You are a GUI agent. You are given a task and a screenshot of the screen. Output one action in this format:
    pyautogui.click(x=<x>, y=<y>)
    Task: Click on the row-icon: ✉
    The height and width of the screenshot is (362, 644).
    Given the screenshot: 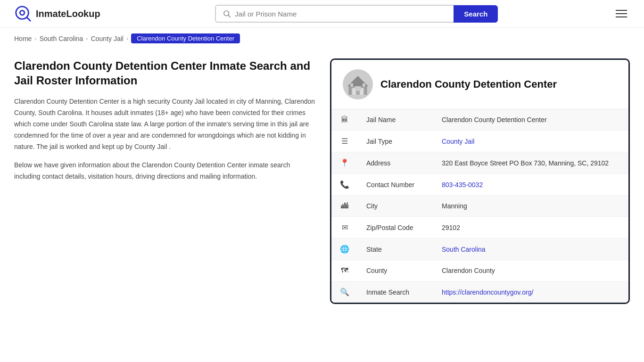 What is the action you would take?
    pyautogui.click(x=345, y=227)
    